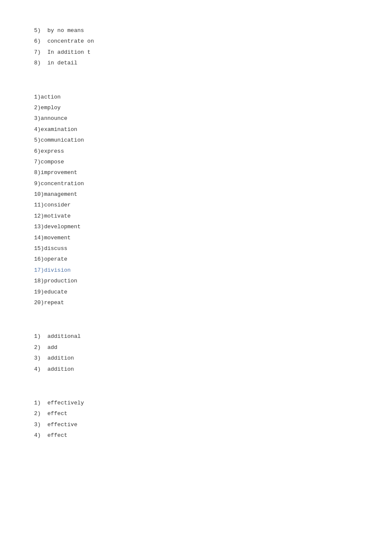 This screenshot has height=555, width=392. I want to click on list-item: 2) effect, so click(196, 414).